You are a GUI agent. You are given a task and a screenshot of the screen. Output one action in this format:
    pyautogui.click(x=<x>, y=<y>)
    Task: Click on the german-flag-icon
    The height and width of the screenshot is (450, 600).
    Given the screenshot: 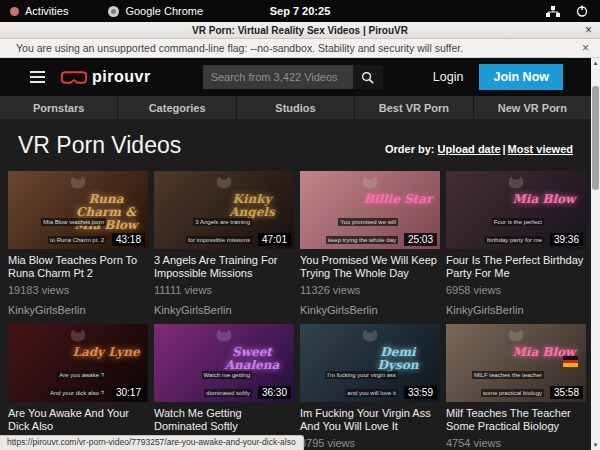 What is the action you would take?
    pyautogui.click(x=570, y=362)
    